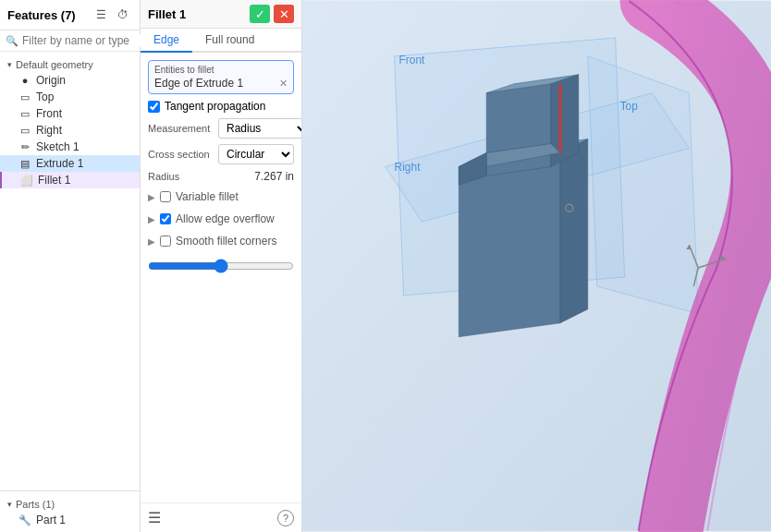  Describe the element at coordinates (27, 181) in the screenshot. I see `fillet-icon: ⬜` at that location.